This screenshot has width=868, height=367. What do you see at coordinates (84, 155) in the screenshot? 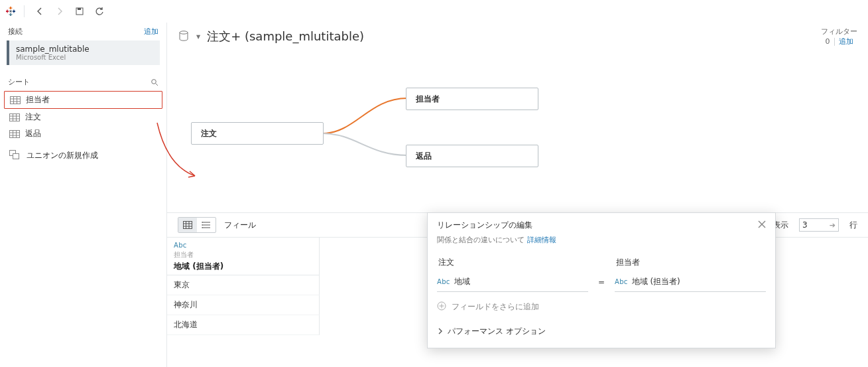
I see `new-union-button: ユニオンの新規作成` at bounding box center [84, 155].